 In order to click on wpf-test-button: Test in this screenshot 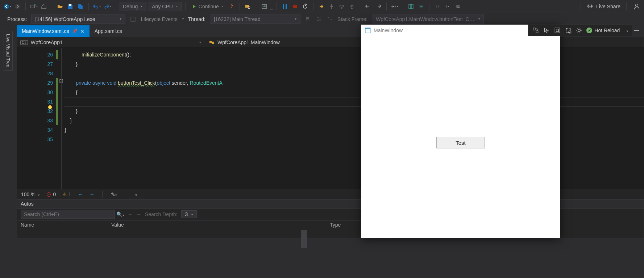, I will do `click(461, 143)`.